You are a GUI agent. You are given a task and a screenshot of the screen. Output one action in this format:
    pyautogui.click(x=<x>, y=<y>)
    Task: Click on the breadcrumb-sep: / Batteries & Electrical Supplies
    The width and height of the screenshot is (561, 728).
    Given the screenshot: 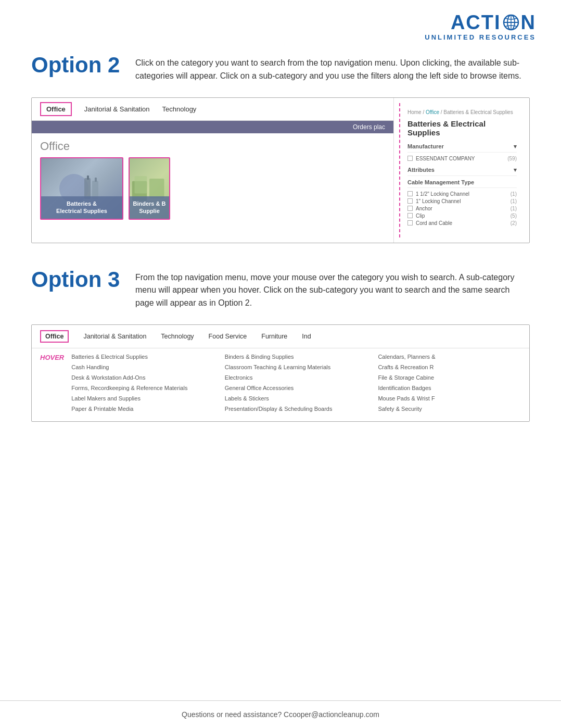 What is the action you would take?
    pyautogui.click(x=477, y=112)
    